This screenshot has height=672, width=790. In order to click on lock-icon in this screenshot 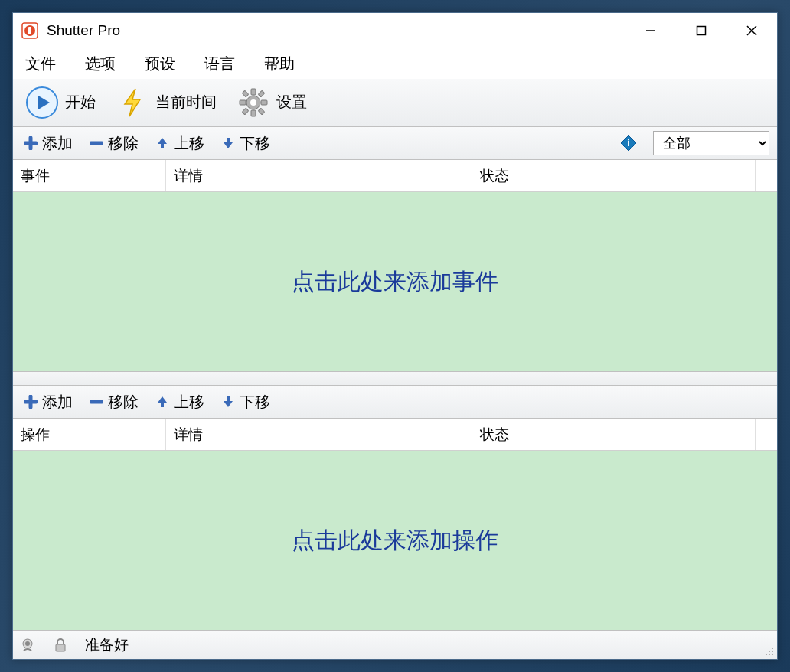, I will do `click(60, 645)`.